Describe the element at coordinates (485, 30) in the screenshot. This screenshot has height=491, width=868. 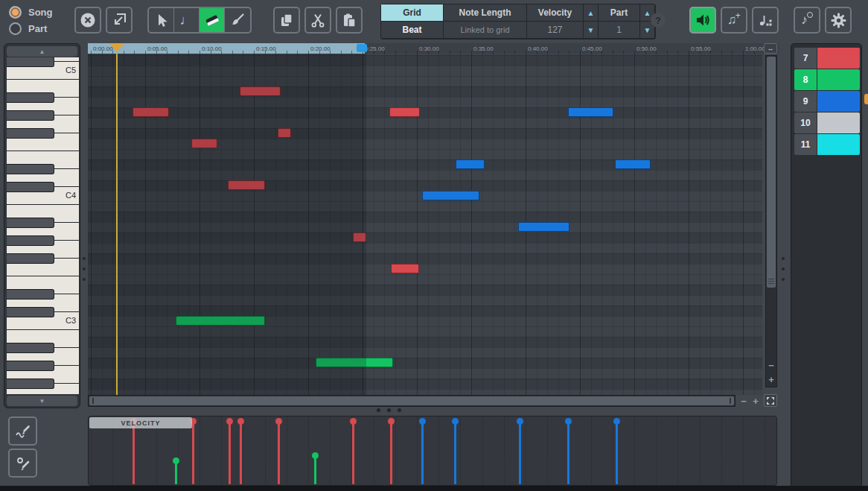
I see `note-length-value: Linked to grid` at that location.